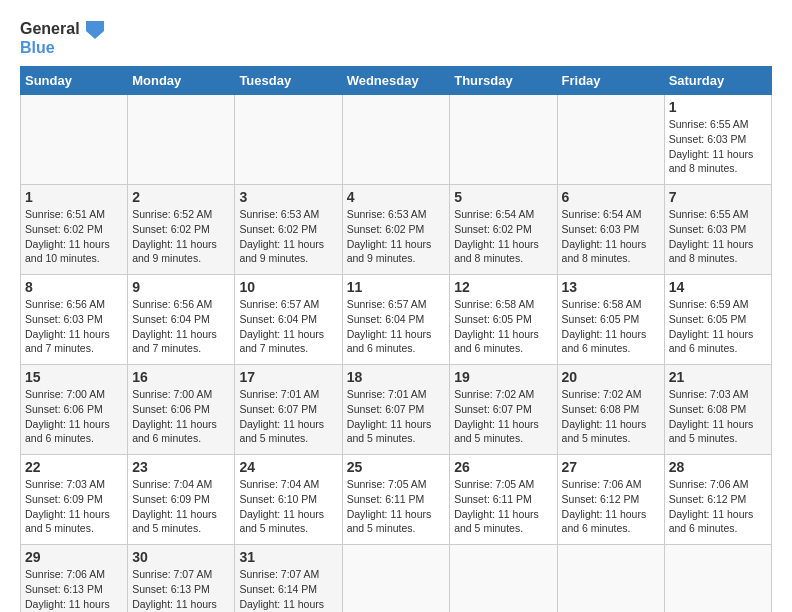 Image resolution: width=792 pixels, height=612 pixels. What do you see at coordinates (611, 197) in the screenshot?
I see `day-number: 6` at bounding box center [611, 197].